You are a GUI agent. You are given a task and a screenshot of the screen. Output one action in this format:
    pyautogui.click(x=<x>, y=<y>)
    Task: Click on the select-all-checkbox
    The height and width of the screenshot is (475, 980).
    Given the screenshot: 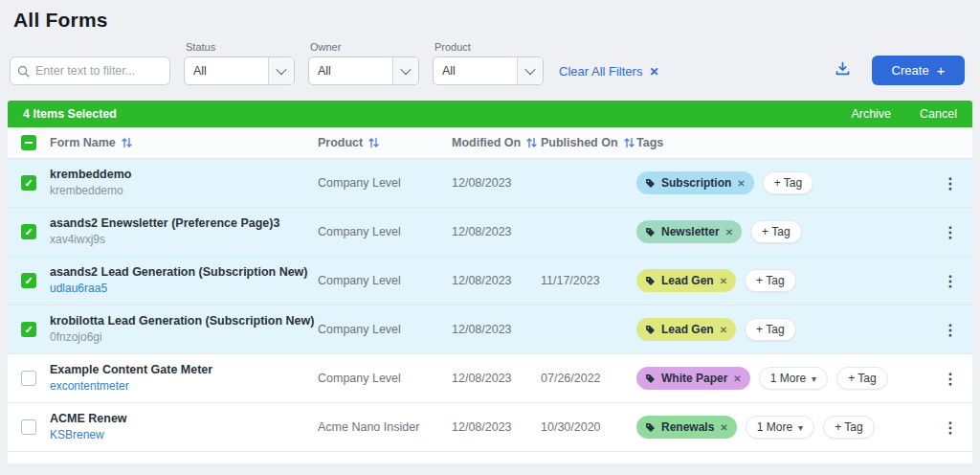 What is the action you would take?
    pyautogui.click(x=29, y=143)
    